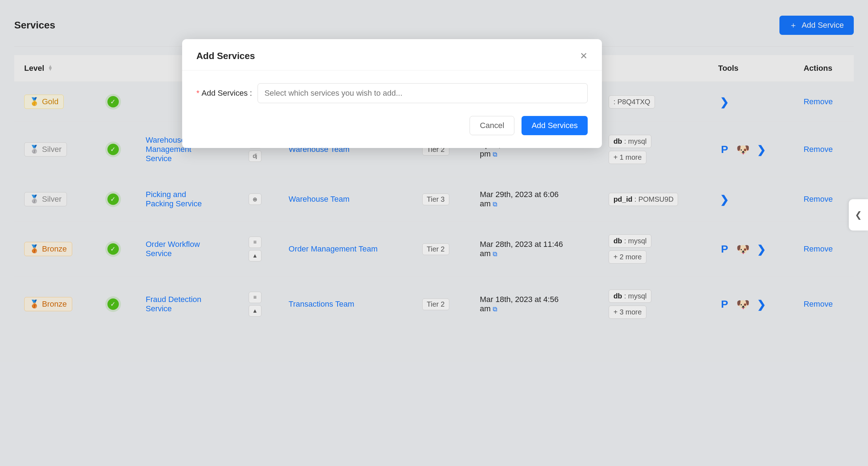  What do you see at coordinates (423, 93) in the screenshot?
I see `add-services-select` at bounding box center [423, 93].